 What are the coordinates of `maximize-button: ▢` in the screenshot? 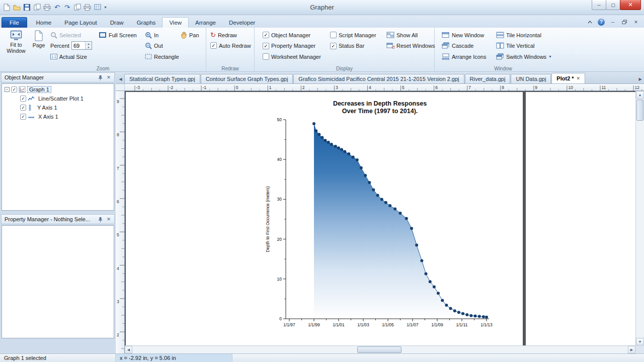 It's located at (613, 5).